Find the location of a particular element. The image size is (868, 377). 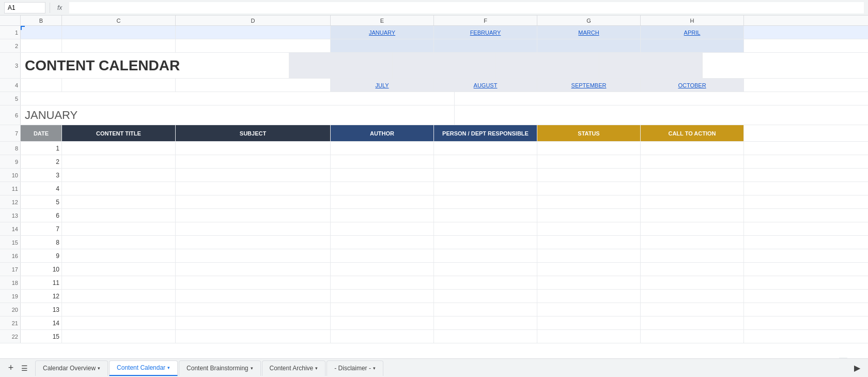

cell-c10 is located at coordinates (119, 175).